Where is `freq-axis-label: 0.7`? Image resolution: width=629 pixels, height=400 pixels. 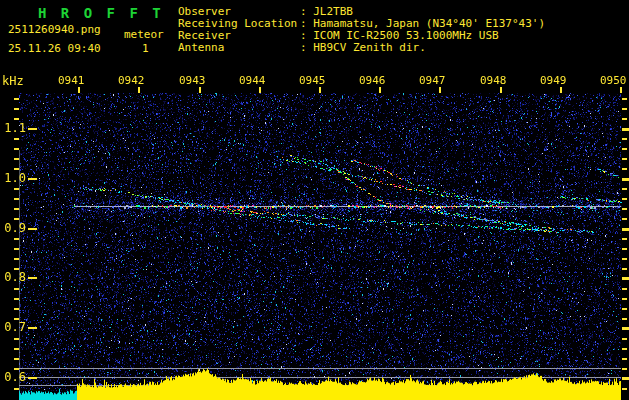 freq-axis-label: 0.7 is located at coordinates (14, 327).